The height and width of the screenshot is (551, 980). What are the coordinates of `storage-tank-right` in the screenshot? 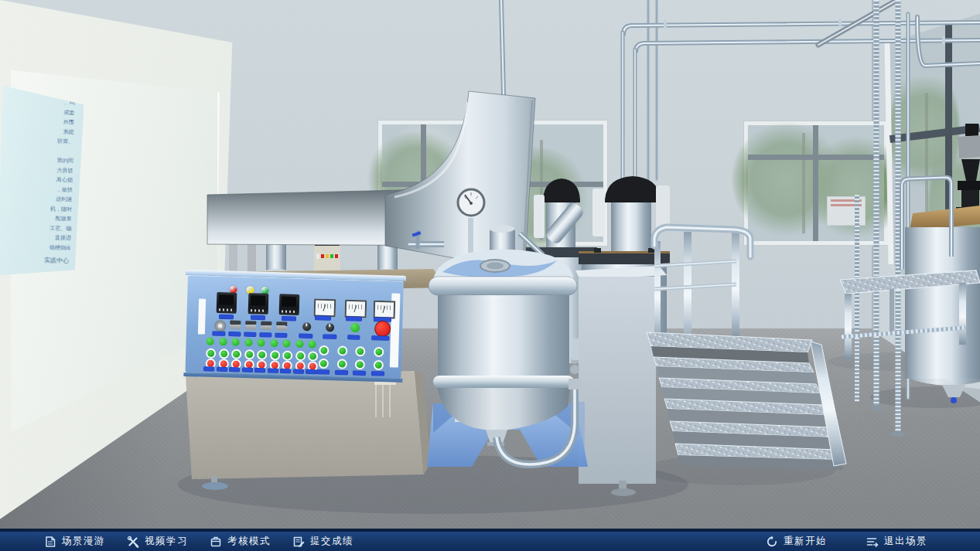 It's located at (942, 264).